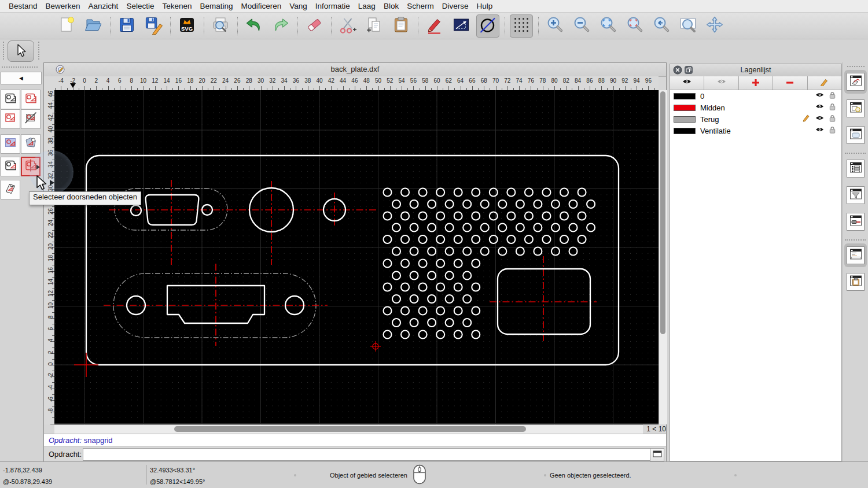  Describe the element at coordinates (855, 109) in the screenshot. I see `dock-block-list-button` at that location.